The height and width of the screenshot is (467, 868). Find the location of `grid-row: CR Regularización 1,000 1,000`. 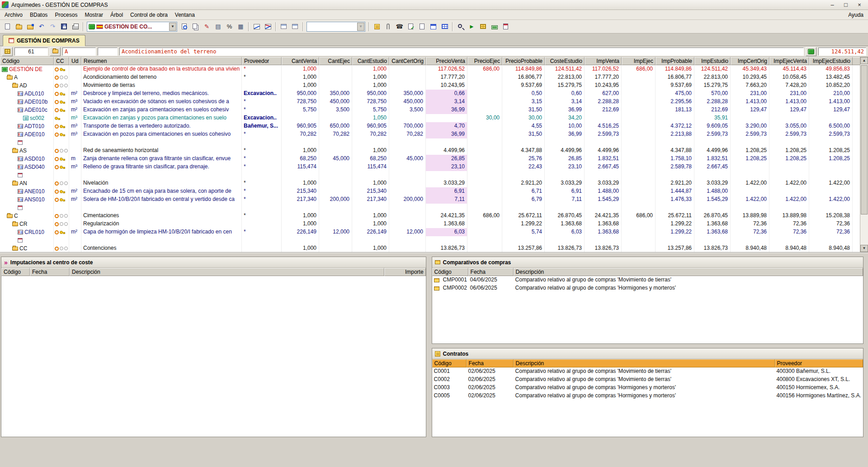

grid-row: CR Regularización 1,000 1,000 is located at coordinates (430, 224).